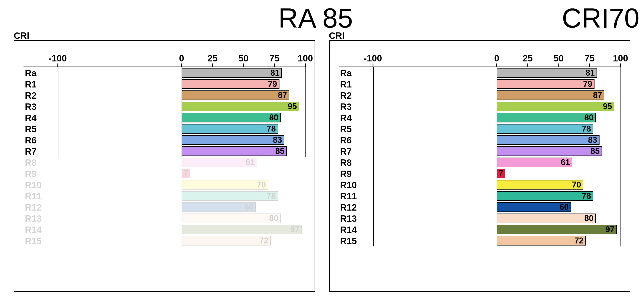 This screenshot has height=301, width=644. What do you see at coordinates (316, 18) in the screenshot?
I see `title-left: RA 85` at bounding box center [316, 18].